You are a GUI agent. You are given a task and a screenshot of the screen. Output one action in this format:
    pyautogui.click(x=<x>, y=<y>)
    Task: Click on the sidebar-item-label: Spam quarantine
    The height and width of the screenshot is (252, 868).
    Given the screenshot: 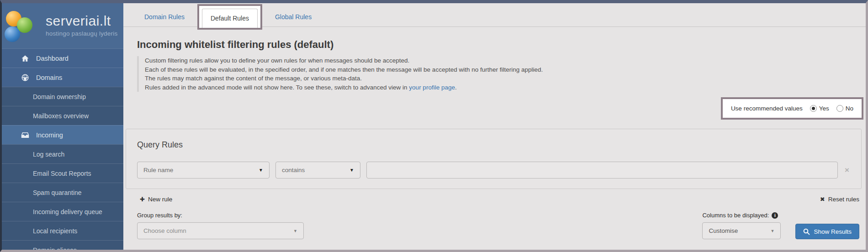 What is the action you would take?
    pyautogui.click(x=58, y=193)
    